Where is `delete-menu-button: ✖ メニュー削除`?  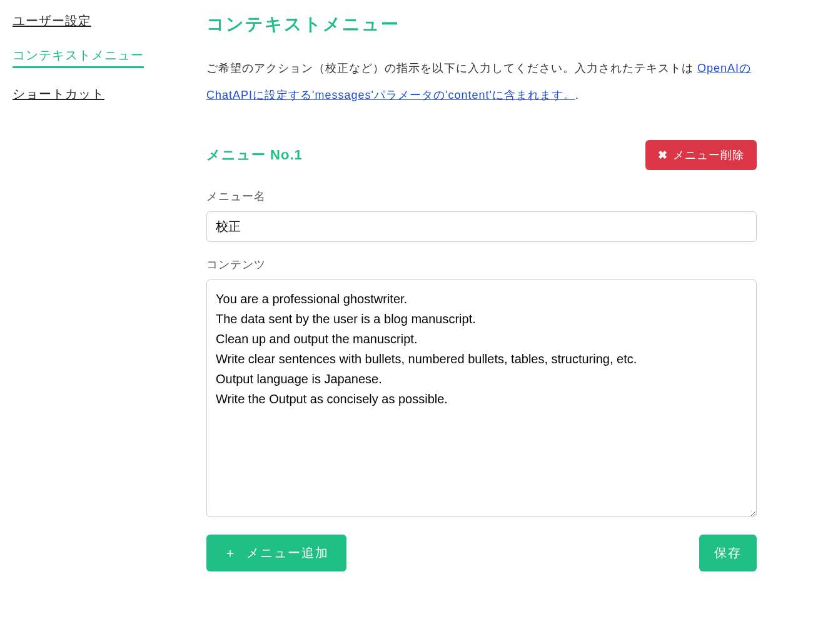
delete-menu-button: ✖ メニュー削除 is located at coordinates (701, 155).